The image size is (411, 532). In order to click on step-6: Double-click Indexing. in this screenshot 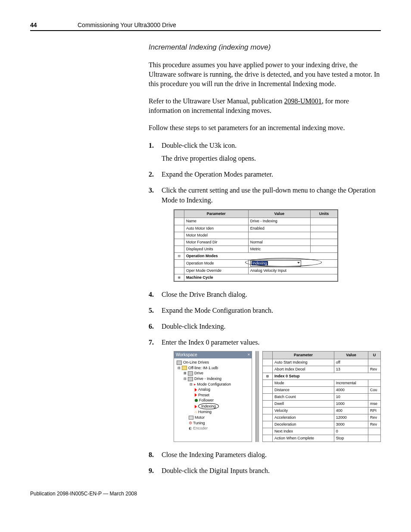, I will do `click(265, 327)`.